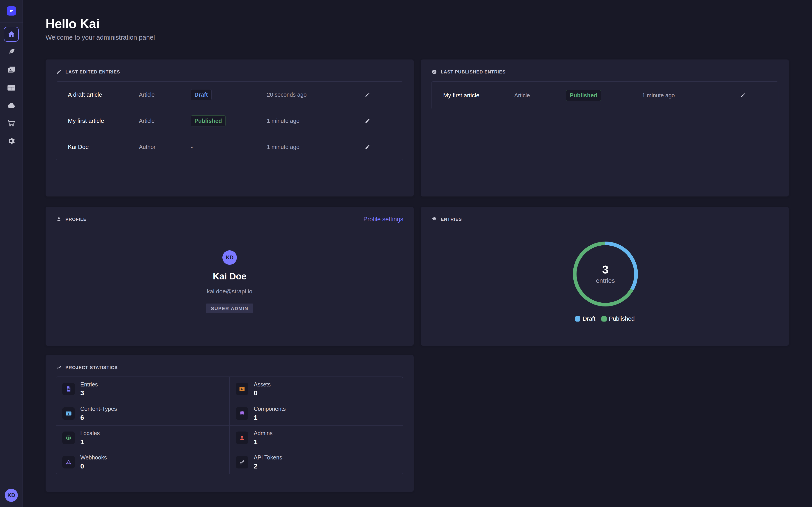  Describe the element at coordinates (589, 319) in the screenshot. I see `legend-label-draft: Draft` at that location.